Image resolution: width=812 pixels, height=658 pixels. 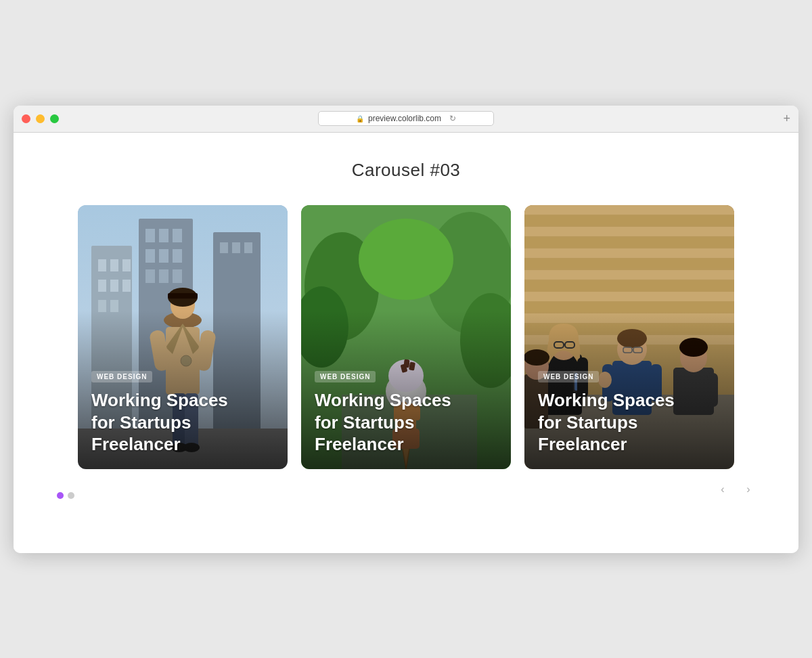 What do you see at coordinates (183, 413) in the screenshot?
I see `card-1-content: WEB DESIGN Working Spaces for Startups F…` at bounding box center [183, 413].